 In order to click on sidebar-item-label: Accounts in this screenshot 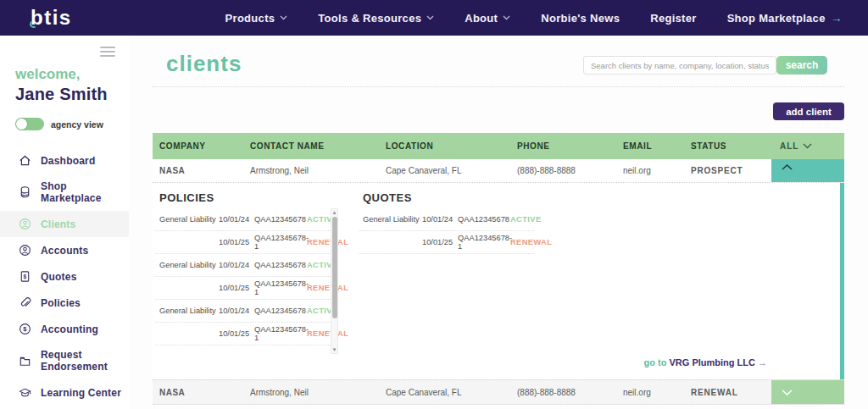, I will do `click(64, 251)`.